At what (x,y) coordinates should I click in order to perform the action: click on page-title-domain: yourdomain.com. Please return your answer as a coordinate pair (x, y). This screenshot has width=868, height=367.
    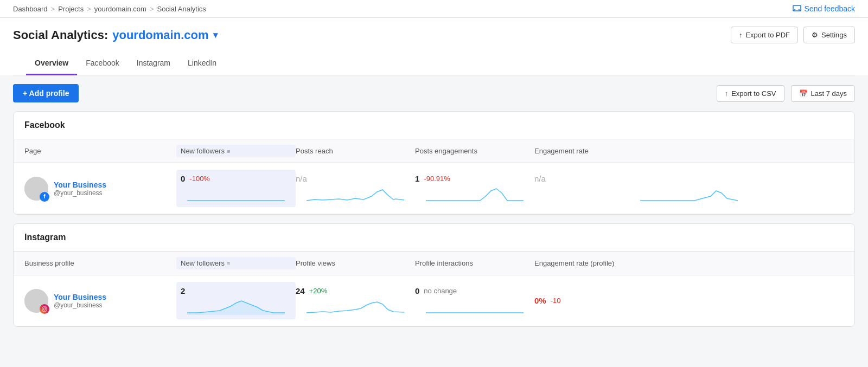
    Looking at the image, I should click on (161, 35).